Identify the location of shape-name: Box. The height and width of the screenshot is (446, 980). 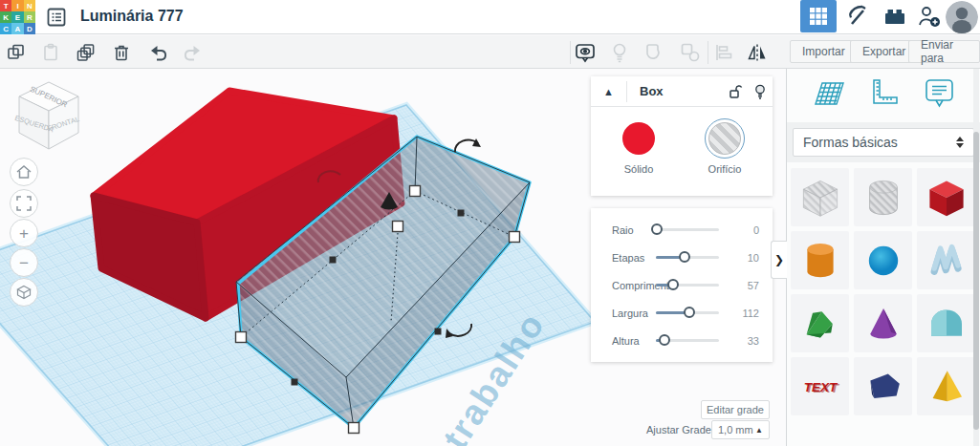
(675, 92).